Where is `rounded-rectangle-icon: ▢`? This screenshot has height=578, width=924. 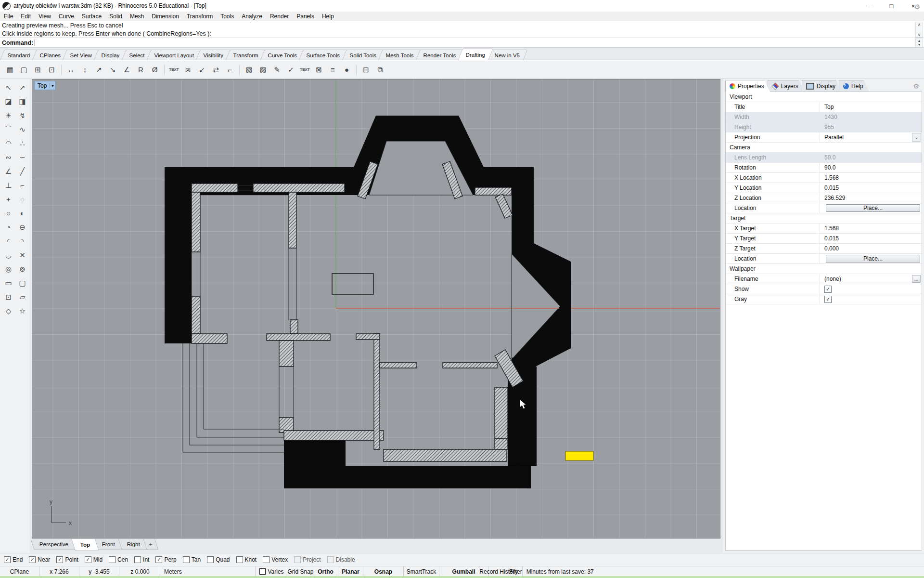 rounded-rectangle-icon: ▢ is located at coordinates (22, 283).